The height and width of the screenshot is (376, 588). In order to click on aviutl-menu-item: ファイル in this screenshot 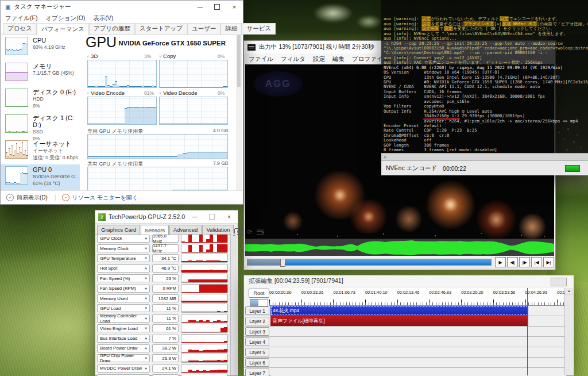, I will do `click(261, 59)`.